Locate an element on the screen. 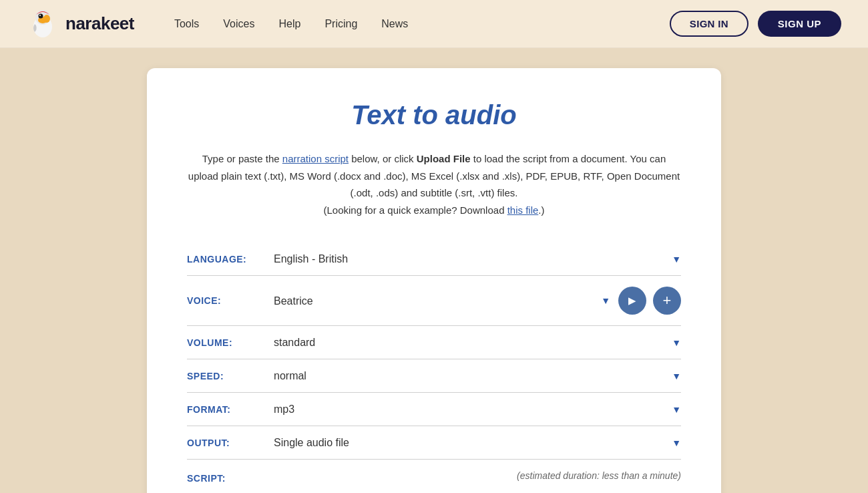 The width and height of the screenshot is (868, 493). output-label: OUTPUT: is located at coordinates (230, 443).